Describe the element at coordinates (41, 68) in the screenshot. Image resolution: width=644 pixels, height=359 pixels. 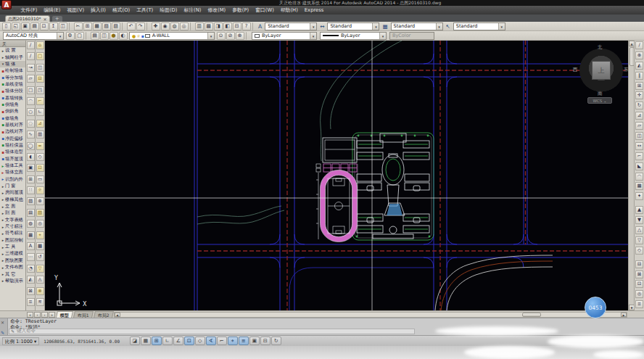
I see `window-tool-icon: ◫` at that location.